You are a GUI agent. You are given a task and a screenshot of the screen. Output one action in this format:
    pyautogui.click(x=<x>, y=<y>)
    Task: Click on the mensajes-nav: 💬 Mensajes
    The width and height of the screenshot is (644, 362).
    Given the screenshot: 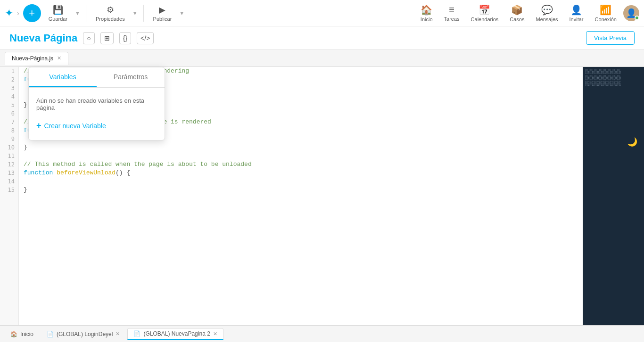 What is the action you would take?
    pyautogui.click(x=547, y=13)
    